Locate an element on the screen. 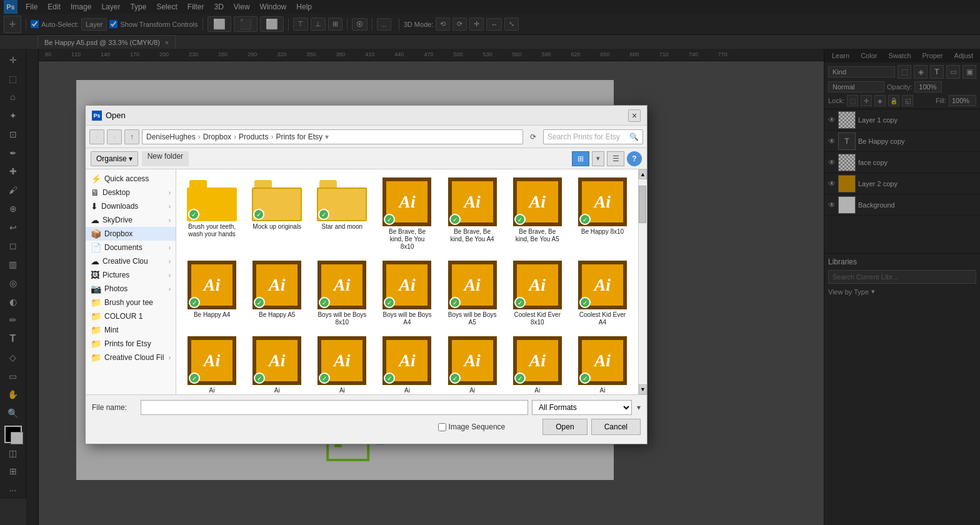  sidebar-prints-for-etsy: 📁 Prints for Etsy is located at coordinates (131, 344).